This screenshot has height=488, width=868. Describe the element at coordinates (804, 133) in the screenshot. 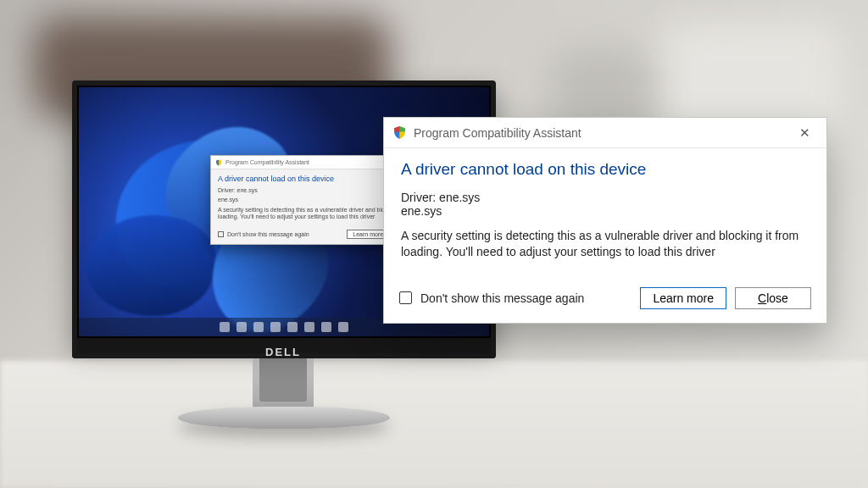

I see `close-icon: ✕` at that location.